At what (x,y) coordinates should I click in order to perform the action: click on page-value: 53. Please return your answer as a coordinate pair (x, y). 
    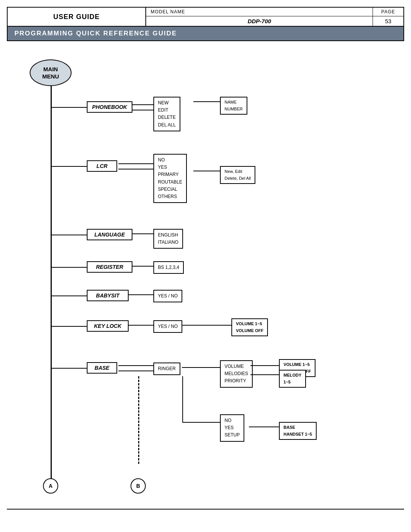
    Looking at the image, I should click on (388, 21).